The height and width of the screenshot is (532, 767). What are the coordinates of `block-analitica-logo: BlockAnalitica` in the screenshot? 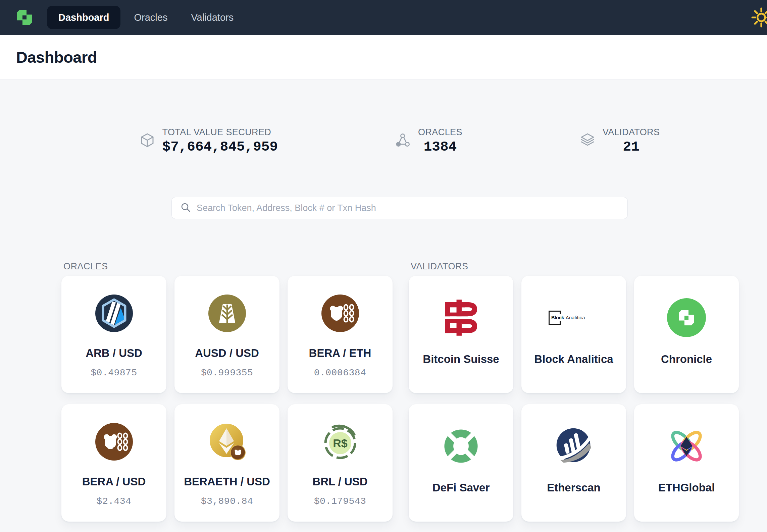 It's located at (574, 318).